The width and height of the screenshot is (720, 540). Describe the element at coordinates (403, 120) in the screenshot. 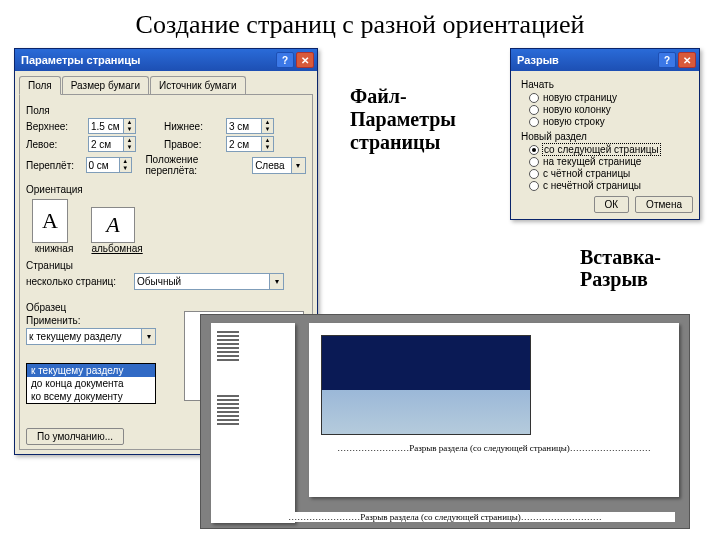

I see `annotation-file-pagesetup: Файл- Параметры страницы` at that location.